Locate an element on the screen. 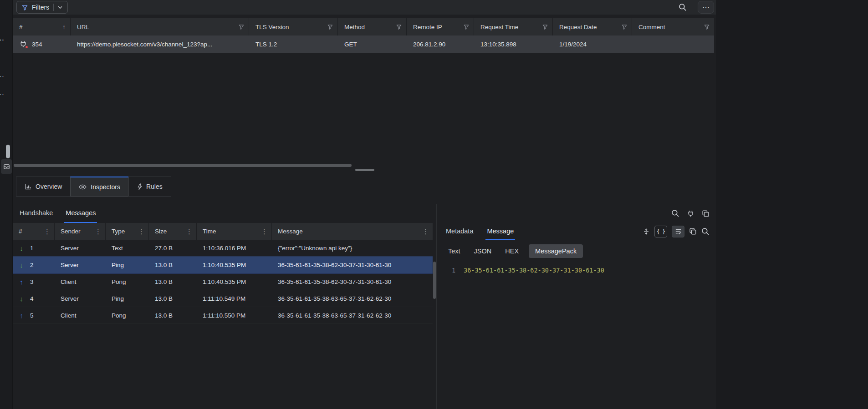 Image resolution: width=868 pixels, height=409 pixels. column-label: Remote IP is located at coordinates (428, 27).